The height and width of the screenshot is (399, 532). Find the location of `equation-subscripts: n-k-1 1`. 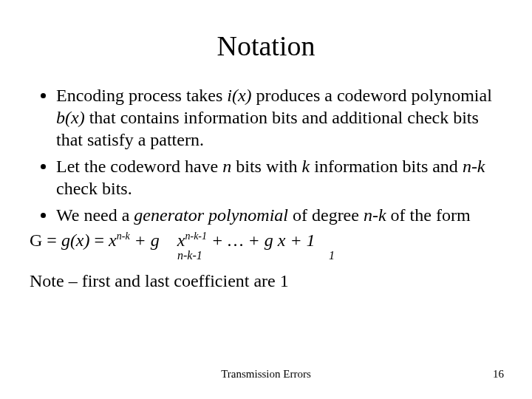

equation-subscripts: n-k-1 1 is located at coordinates (266, 259).